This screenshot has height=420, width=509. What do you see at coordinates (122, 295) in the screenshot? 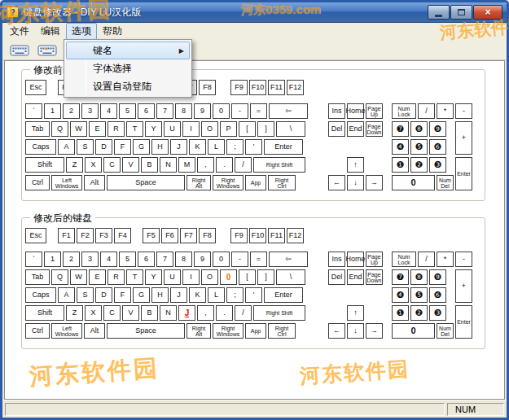
I see `key-f: F` at bounding box center [122, 295].